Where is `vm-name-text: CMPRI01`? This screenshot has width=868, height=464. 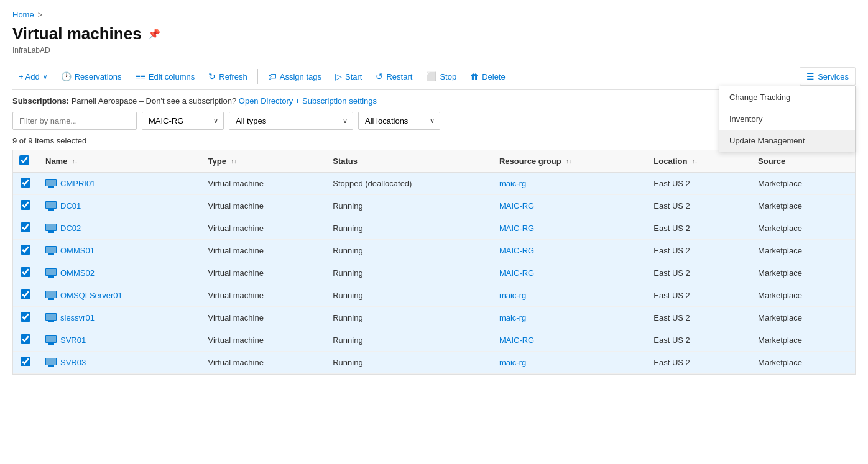 vm-name-text: CMPRI01 is located at coordinates (78, 184).